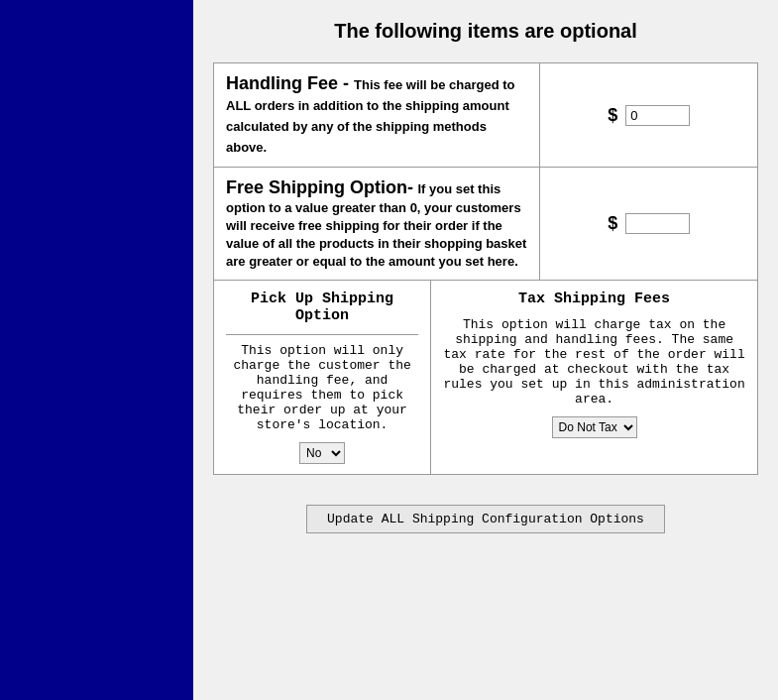 The width and height of the screenshot is (778, 700). What do you see at coordinates (287, 83) in the screenshot?
I see `handling-fee-title-text: Handling Fee -` at bounding box center [287, 83].